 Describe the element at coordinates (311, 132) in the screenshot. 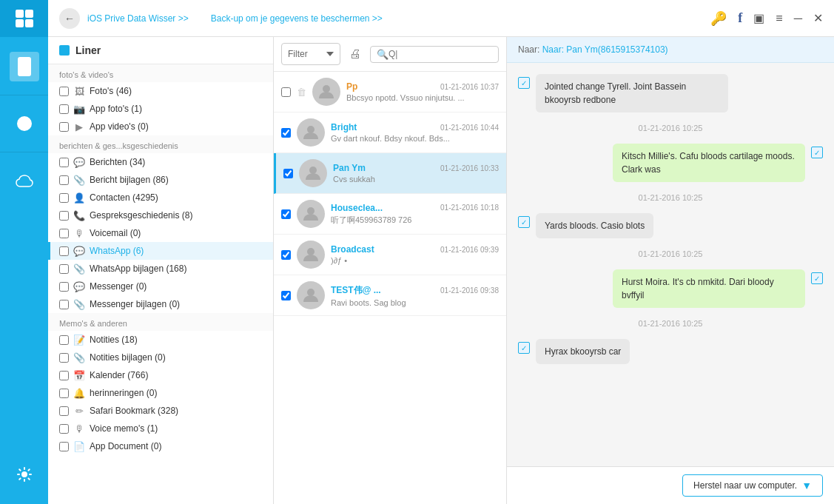

I see `conv-bright-avatar` at that location.